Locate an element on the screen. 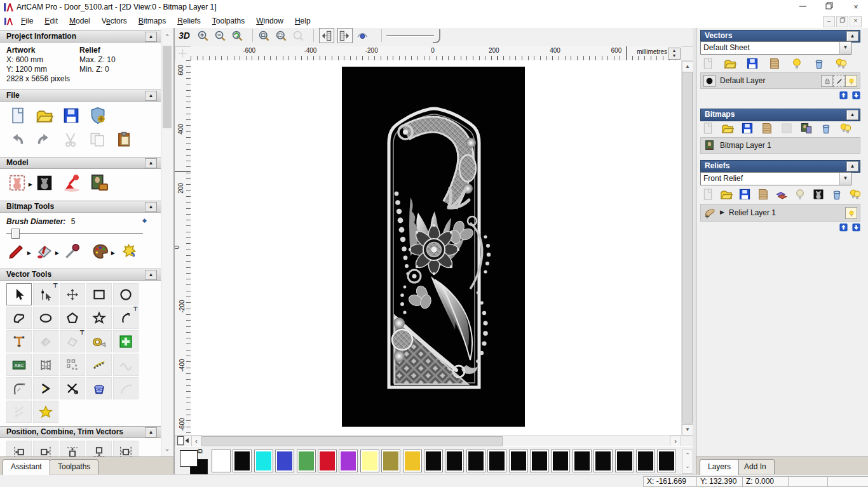 The image size is (868, 487). bitmap-layer-name: Bitmap Layer 1 is located at coordinates (746, 145).